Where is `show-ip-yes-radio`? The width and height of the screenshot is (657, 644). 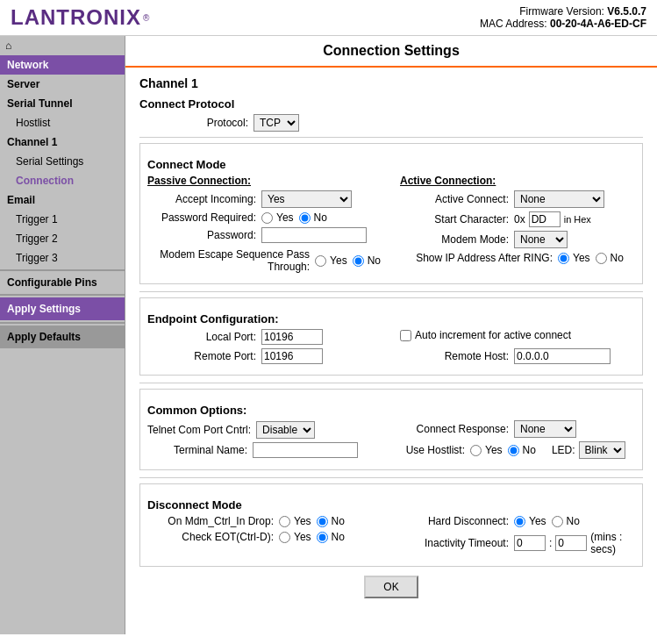
show-ip-yes-radio is located at coordinates (563, 258).